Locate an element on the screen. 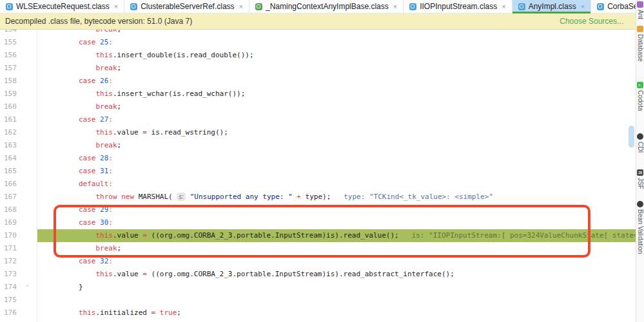 The height and width of the screenshot is (322, 644). line-number: 166 is located at coordinates (19, 184).